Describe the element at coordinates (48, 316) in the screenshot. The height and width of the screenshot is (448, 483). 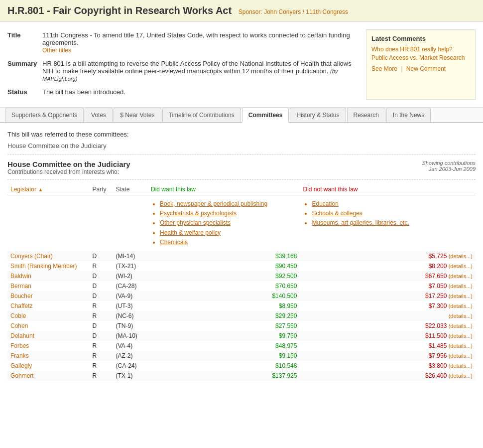
I see `legislator-name-cell: Coble` at that location.